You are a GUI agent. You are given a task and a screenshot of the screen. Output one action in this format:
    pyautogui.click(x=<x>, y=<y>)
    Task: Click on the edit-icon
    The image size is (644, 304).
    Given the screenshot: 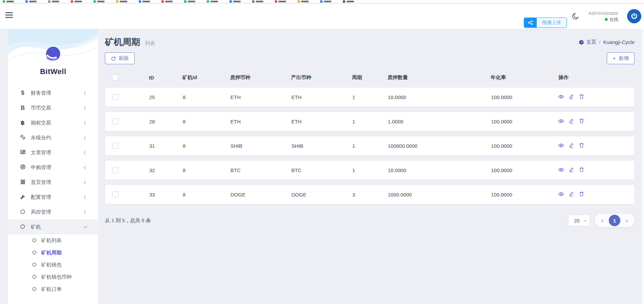 What is the action you would take?
    pyautogui.click(x=571, y=170)
    